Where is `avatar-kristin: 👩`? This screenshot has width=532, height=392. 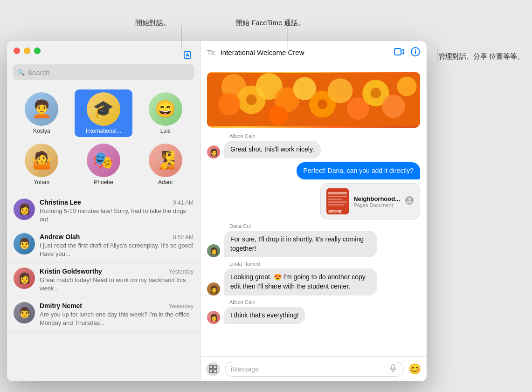 avatar-kristin: 👩 is located at coordinates (24, 278).